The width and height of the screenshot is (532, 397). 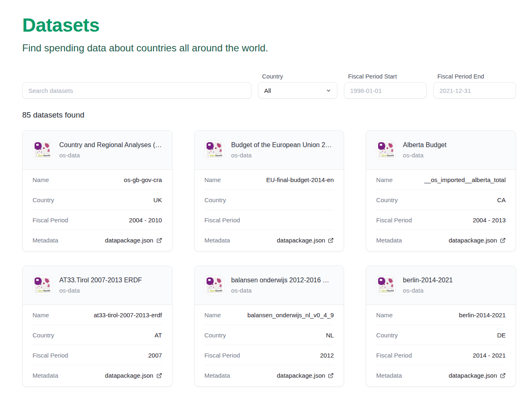 I want to click on country-select: All, so click(x=298, y=90).